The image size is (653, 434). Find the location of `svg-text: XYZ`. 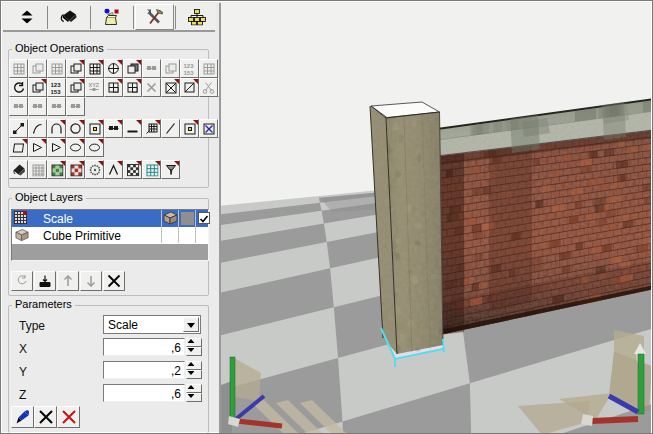

svg-text: XYZ is located at coordinates (94, 84).